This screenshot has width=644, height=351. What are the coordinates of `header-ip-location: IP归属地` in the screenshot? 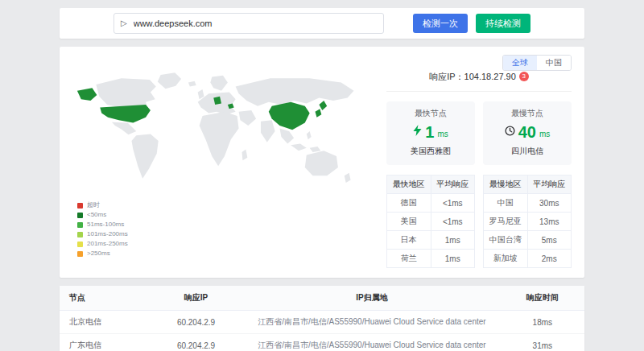 It's located at (372, 298).